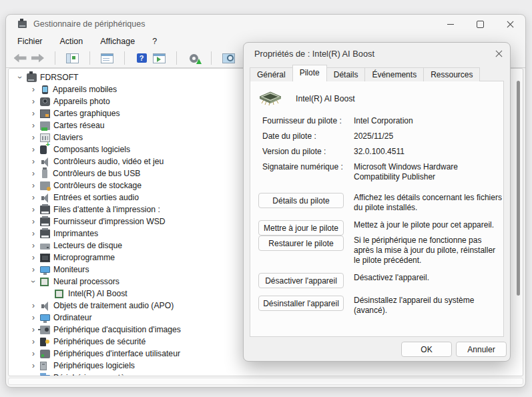 The image size is (532, 397). What do you see at coordinates (32, 77) in the screenshot?
I see `computer-icon` at bounding box center [32, 77].